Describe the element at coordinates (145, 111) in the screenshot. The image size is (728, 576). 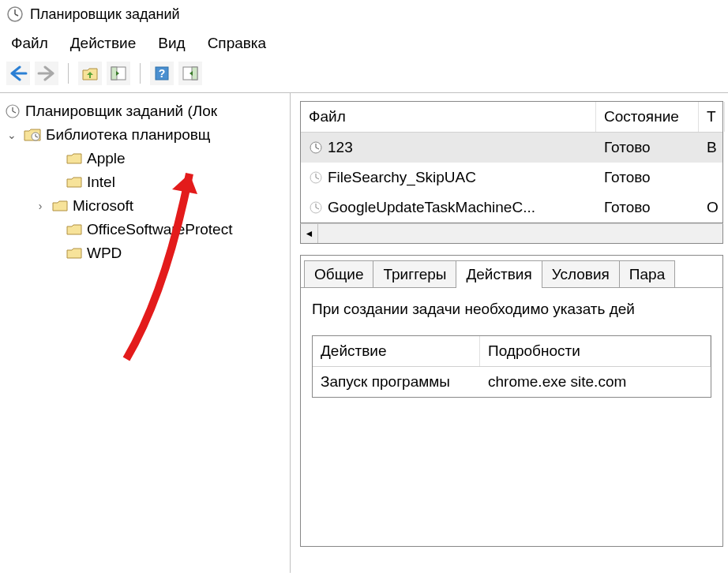
I see `tree-root: Планировщик заданий (Лок` at that location.